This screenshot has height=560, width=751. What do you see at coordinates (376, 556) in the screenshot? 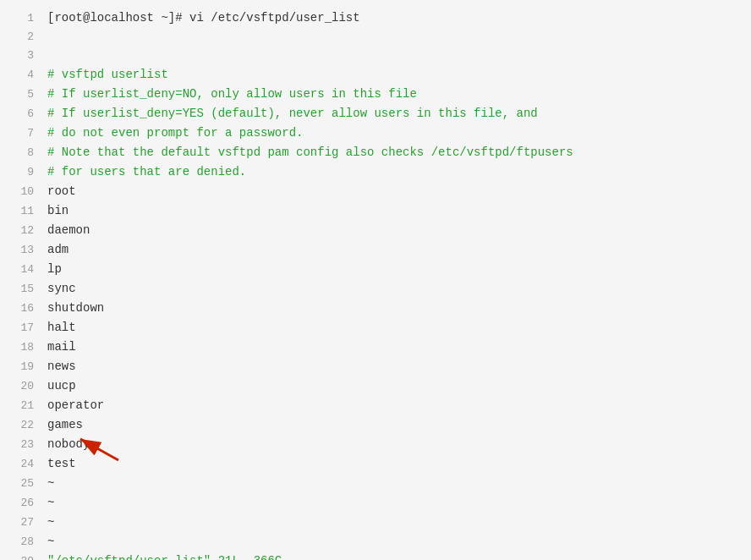
I see `editor-line: 29"/etc/vsftpd/user_list" 21L, 366C` at bounding box center [376, 556].